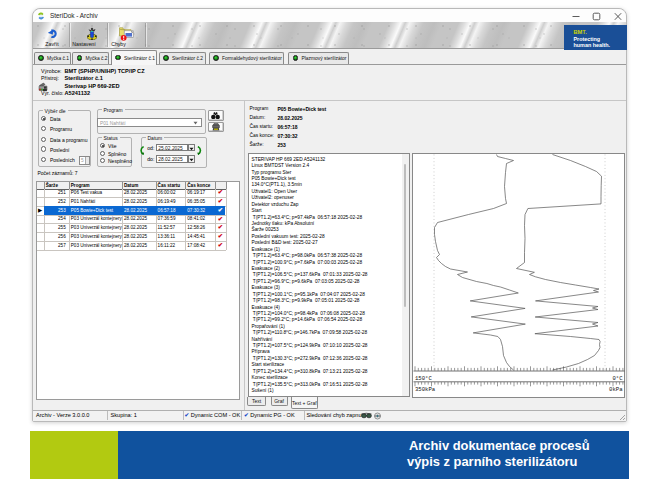 Image resolution: width=660 pixels, height=495 pixels. What do you see at coordinates (616, 390) in the screenshot?
I see `svg-text: 0kPa` at bounding box center [616, 390].